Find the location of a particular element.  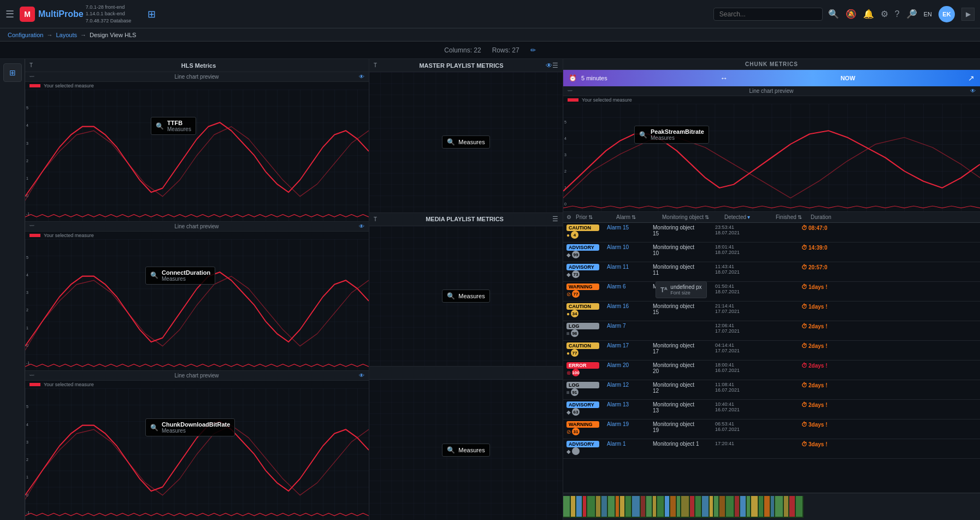

alarm-detected-cell-1: 18:01:41 18.07.2021 is located at coordinates (740, 250).